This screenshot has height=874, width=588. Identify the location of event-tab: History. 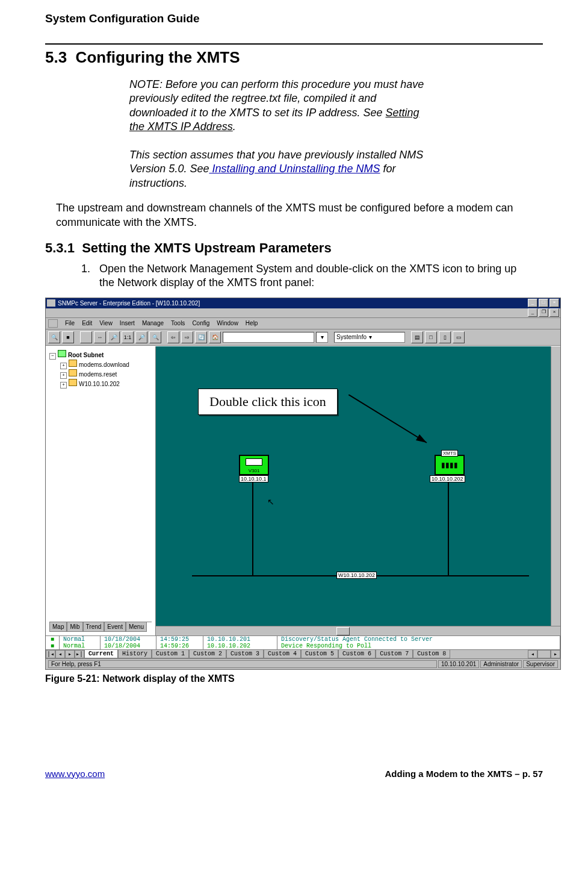
(135, 654).